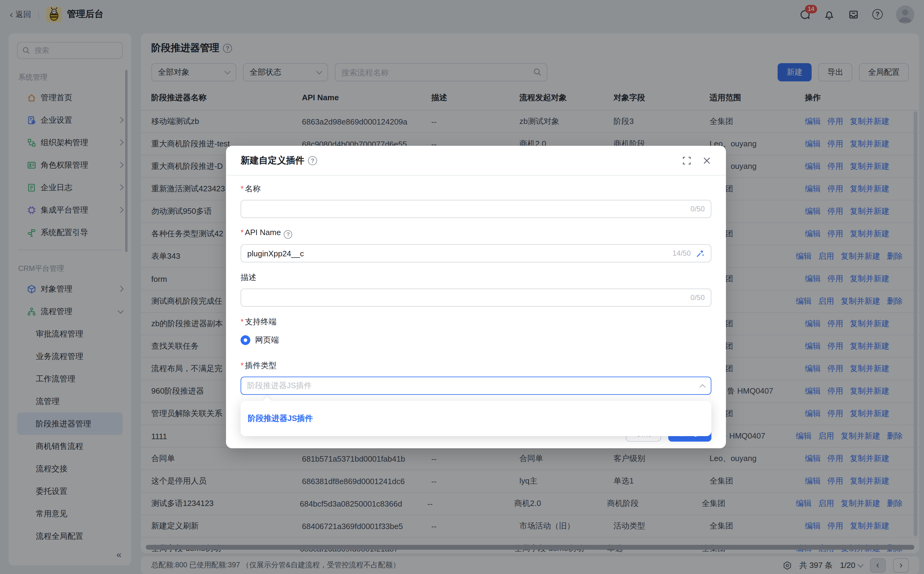 Image resolution: width=924 pixels, height=574 pixels. Describe the element at coordinates (466, 298) in the screenshot. I see `desc-field-input` at that location.